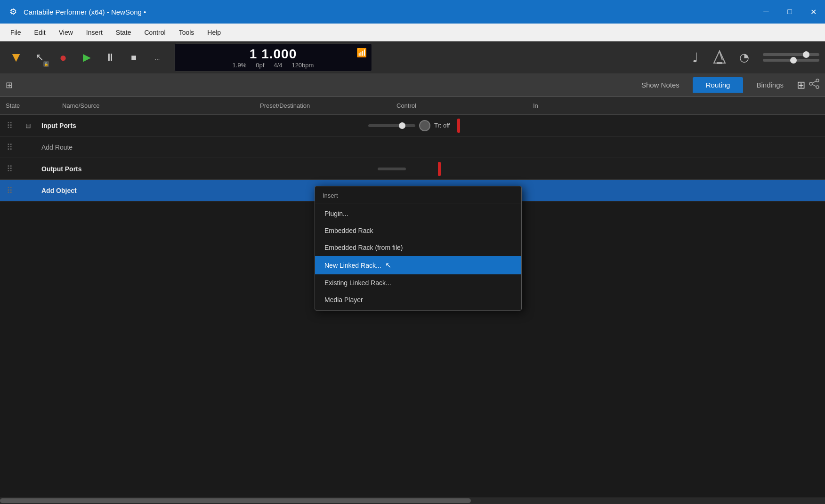 The height and width of the screenshot is (504, 825). What do you see at coordinates (412, 12) in the screenshot?
I see `title-bar: ⚙ Cantabile Performer (x64) - NewSong • …` at bounding box center [412, 12].